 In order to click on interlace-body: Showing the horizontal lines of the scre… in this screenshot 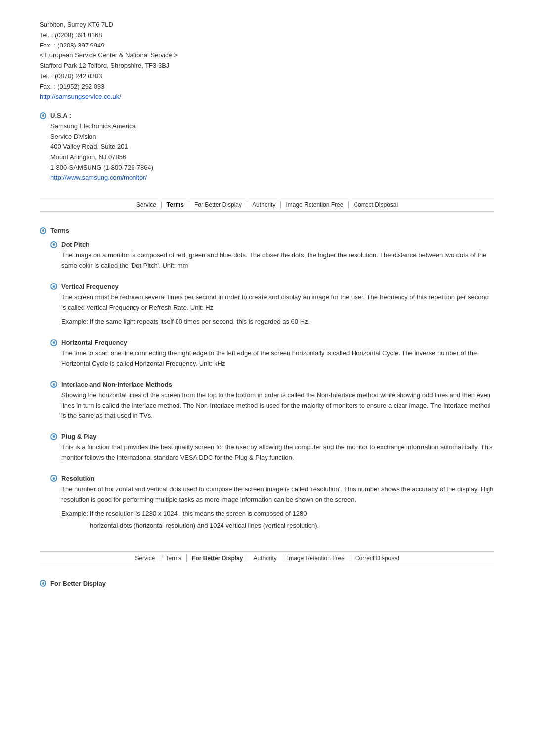, I will do `click(278, 406)`.